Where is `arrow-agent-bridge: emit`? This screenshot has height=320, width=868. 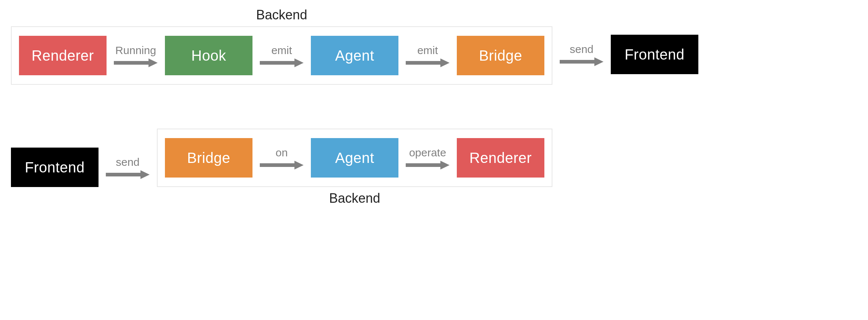
arrow-agent-bridge: emit is located at coordinates (428, 56).